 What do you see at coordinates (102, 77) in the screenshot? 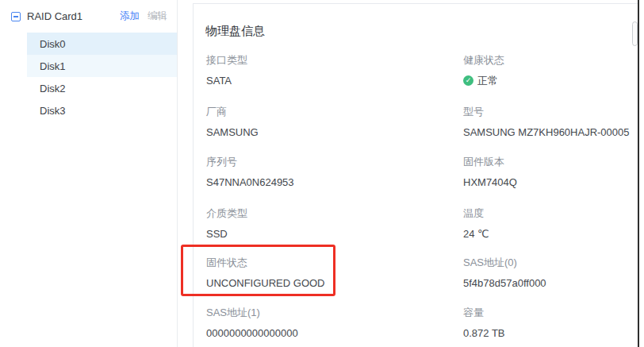
I see `disk-list: Disk0 Disk1 Disk2 Disk3` at bounding box center [102, 77].